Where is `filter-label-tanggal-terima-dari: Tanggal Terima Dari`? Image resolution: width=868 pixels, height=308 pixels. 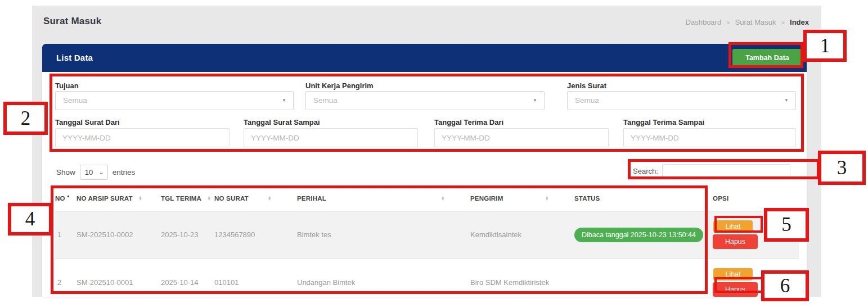
filter-label-tanggal-terima-dari: Tanggal Terima Dari is located at coordinates (469, 123).